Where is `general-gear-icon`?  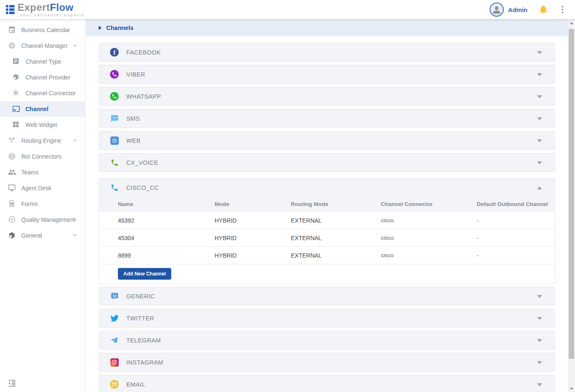 general-gear-icon is located at coordinates (12, 236).